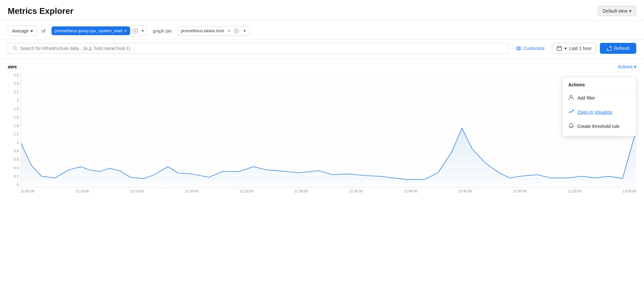  Describe the element at coordinates (534, 48) in the screenshot. I see `customize-label: Customize` at that location.